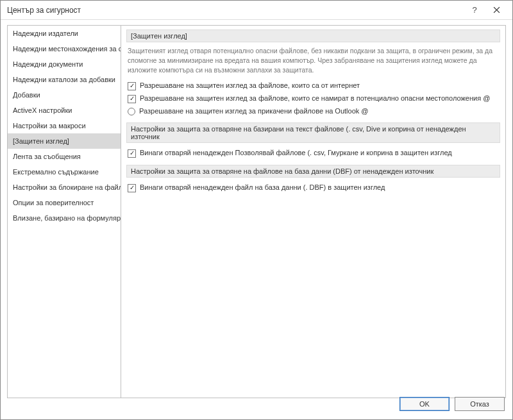  Describe the element at coordinates (64, 80) in the screenshot. I see `sidebar-item-label: Надеждни каталози за добавки` at that location.